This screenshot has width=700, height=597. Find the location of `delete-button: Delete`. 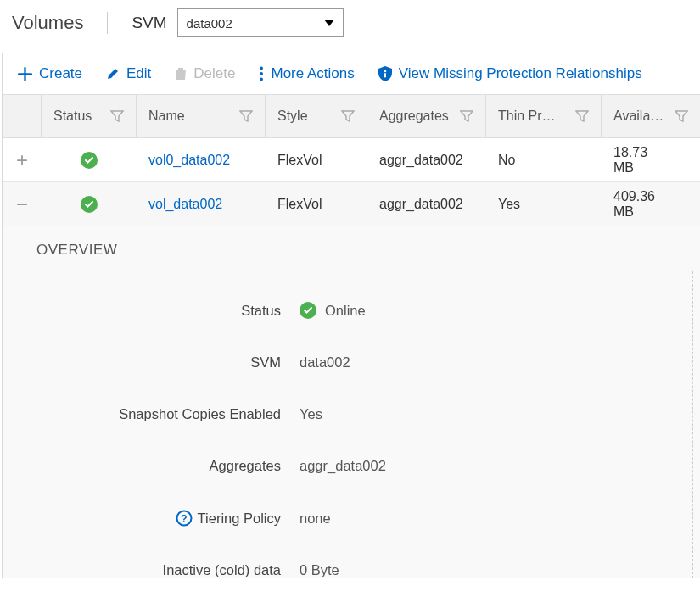

delete-button: Delete is located at coordinates (205, 74).